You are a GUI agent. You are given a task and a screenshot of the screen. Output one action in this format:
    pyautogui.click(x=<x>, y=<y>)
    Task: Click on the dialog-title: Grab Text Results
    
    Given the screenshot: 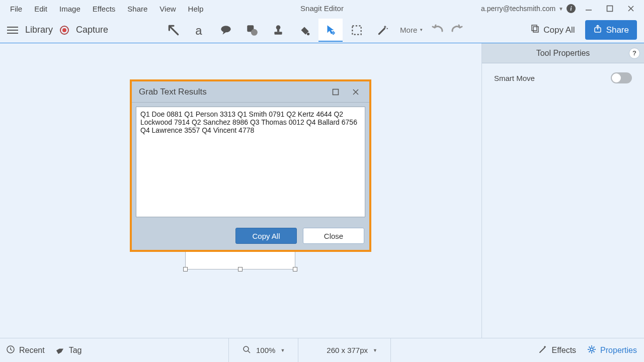 What is the action you would take?
    pyautogui.click(x=173, y=92)
    